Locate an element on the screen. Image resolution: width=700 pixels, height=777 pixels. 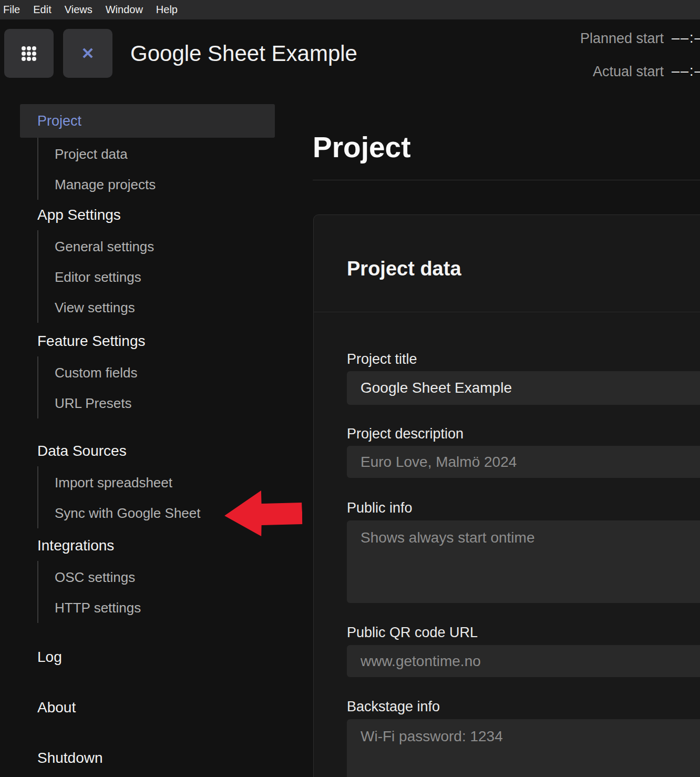
menu-views: Views is located at coordinates (79, 9).